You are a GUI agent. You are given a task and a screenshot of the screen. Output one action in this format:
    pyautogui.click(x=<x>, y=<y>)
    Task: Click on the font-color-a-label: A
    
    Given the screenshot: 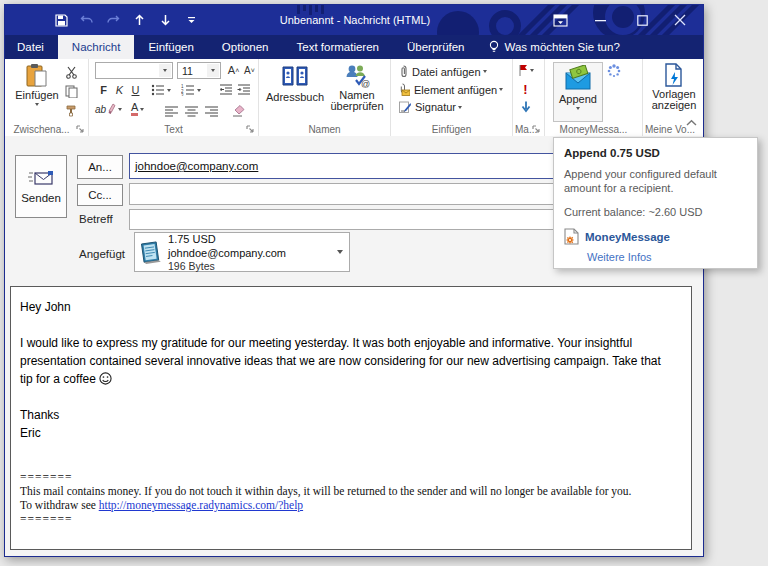 What is the action you would take?
    pyautogui.click(x=134, y=109)
    